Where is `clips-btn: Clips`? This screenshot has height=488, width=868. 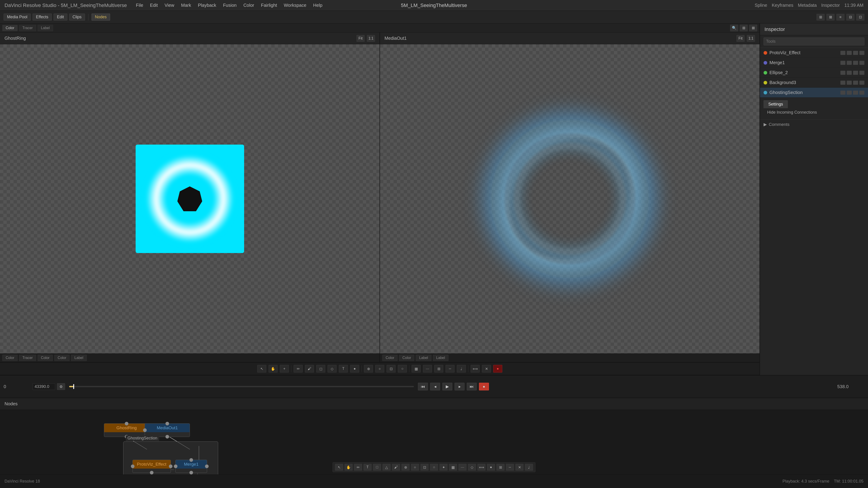
clips-btn: Clips is located at coordinates (77, 17).